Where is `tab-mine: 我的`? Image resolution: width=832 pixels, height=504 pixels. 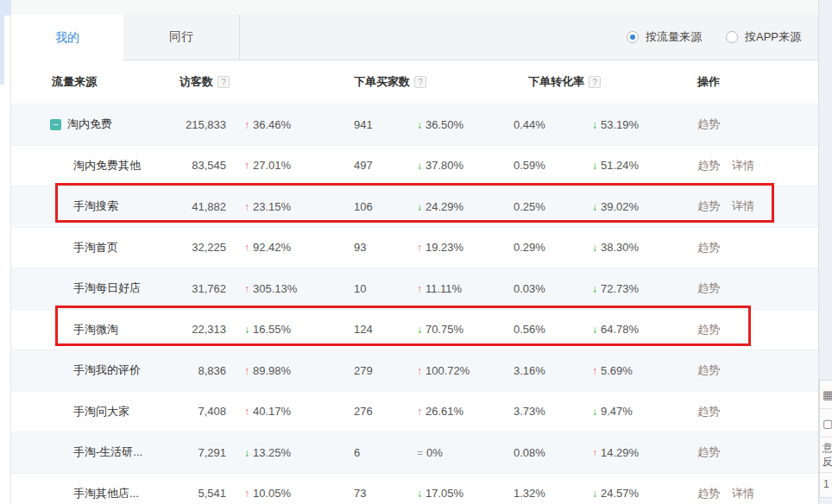 tab-mine: 我的 is located at coordinates (67, 38).